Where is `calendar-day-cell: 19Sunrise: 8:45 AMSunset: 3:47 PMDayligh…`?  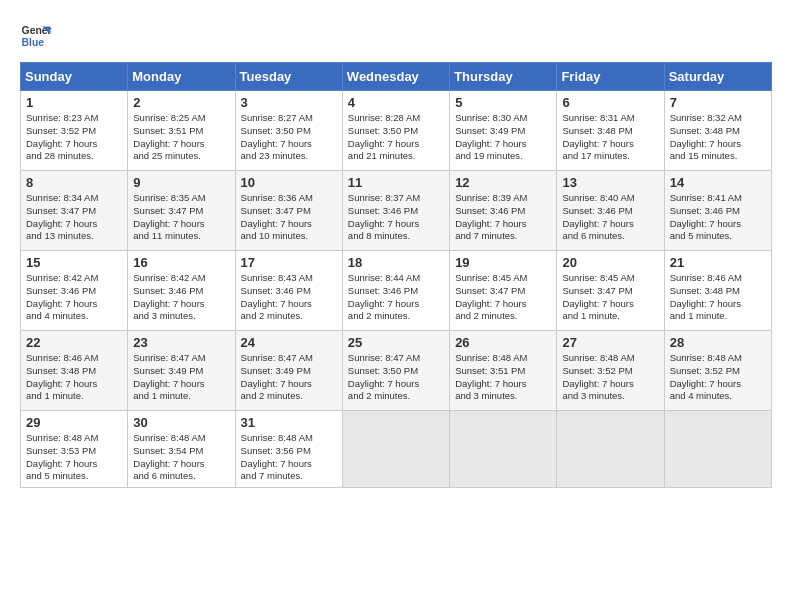 calendar-day-cell: 19Sunrise: 8:45 AMSunset: 3:47 PMDayligh… is located at coordinates (504, 291).